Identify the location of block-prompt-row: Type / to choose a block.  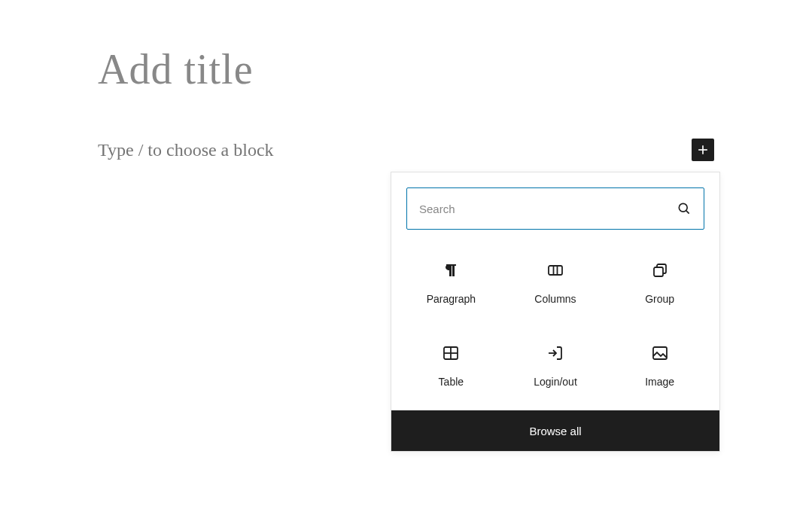
(406, 150).